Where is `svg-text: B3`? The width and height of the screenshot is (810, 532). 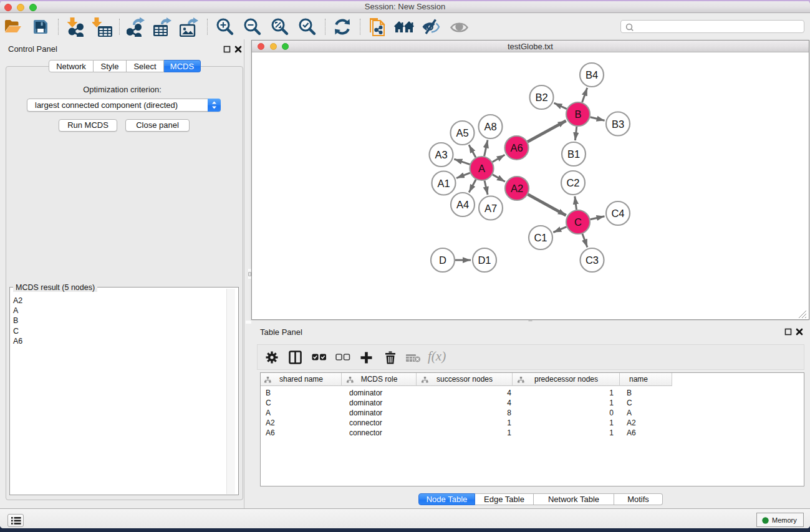 svg-text: B3 is located at coordinates (618, 124).